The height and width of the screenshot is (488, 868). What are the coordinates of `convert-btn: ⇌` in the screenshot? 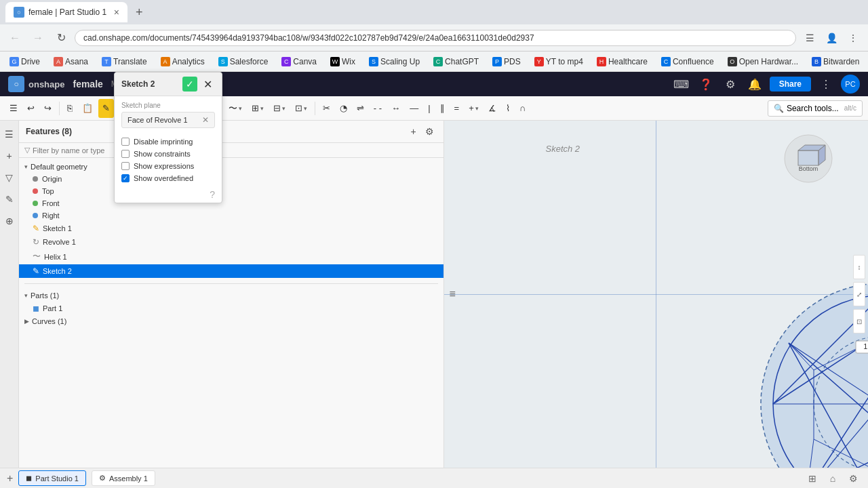 It's located at (361, 108).